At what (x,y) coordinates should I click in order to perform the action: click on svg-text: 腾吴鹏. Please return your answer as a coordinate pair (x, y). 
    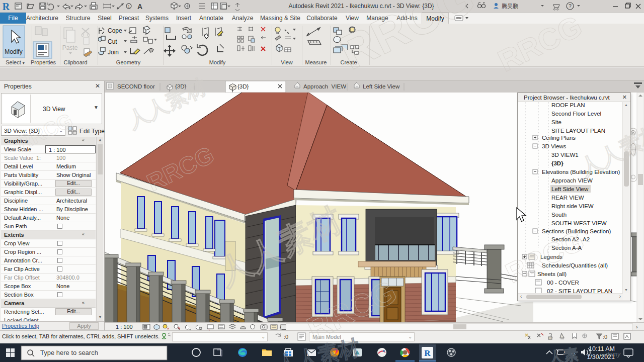
    Looking at the image, I should click on (510, 6).